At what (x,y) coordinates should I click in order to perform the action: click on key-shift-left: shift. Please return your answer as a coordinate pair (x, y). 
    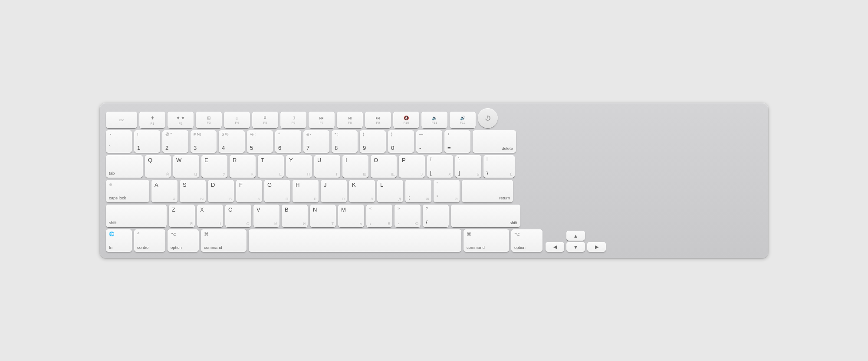
    Looking at the image, I should click on (136, 216).